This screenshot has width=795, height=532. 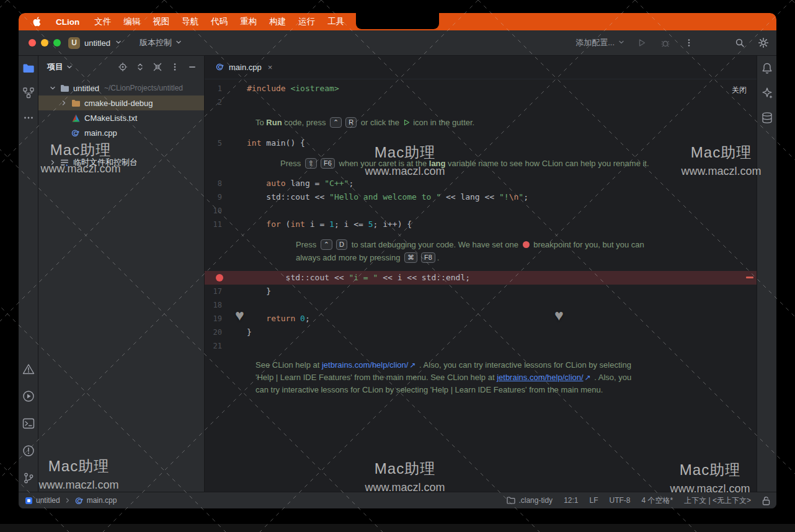 I want to click on code-line: 9 std::cout << "Hello and welcome to " <…, so click(x=481, y=197).